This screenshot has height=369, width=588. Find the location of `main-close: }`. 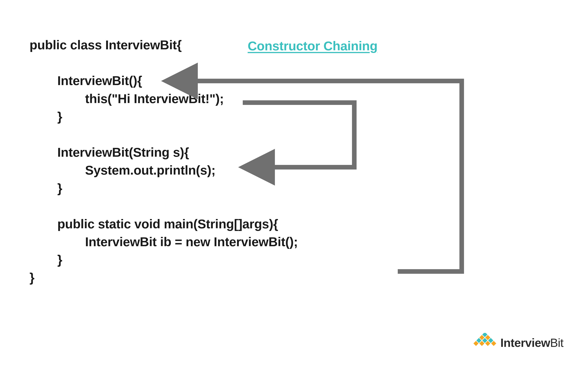

main-close: } is located at coordinates (164, 260).